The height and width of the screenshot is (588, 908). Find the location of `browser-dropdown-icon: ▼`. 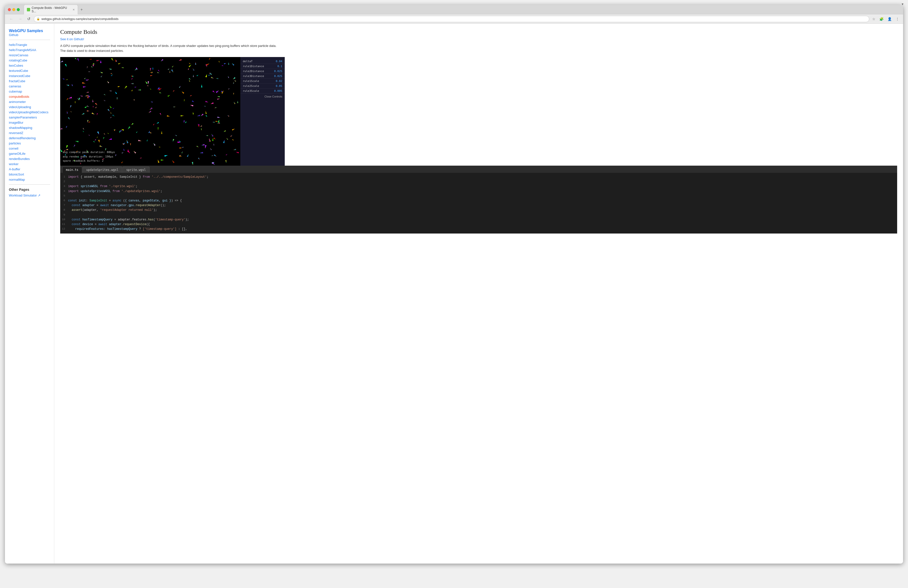

browser-dropdown-icon: ▼ is located at coordinates (902, 5).